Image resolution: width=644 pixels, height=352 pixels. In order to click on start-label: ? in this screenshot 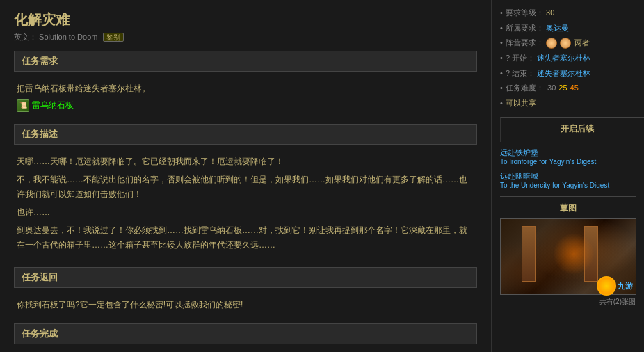, I will do `click(509, 58)`.